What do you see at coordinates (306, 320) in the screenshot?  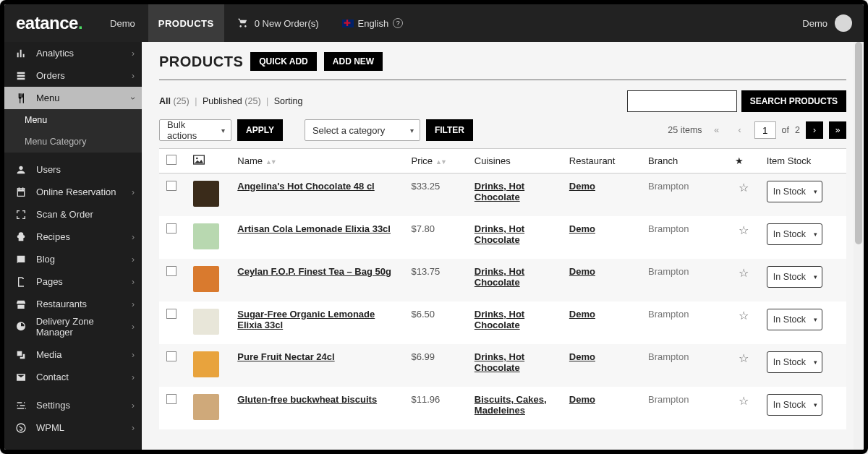 I see `product-name-link: Sugar-Free Organic Lemonade Elixia 33cl` at bounding box center [306, 320].